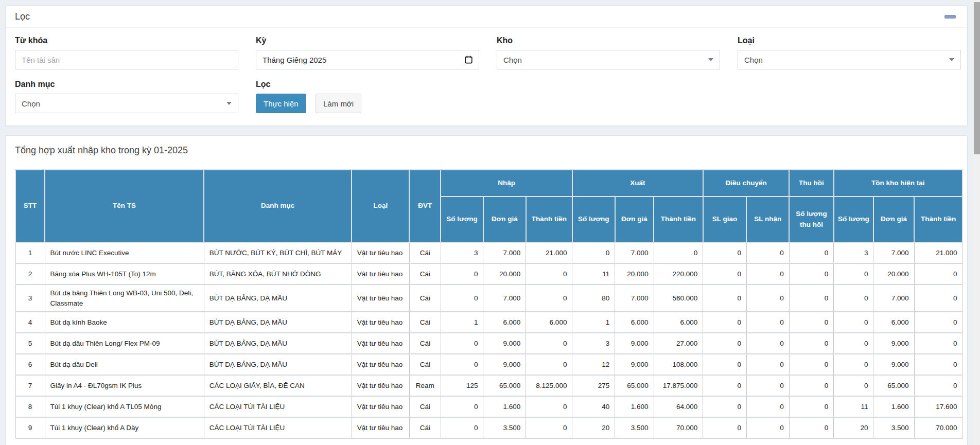 Image resolution: width=980 pixels, height=445 pixels. Describe the element at coordinates (425, 206) in the screenshot. I see `col-header-dvt: ĐVT` at that location.